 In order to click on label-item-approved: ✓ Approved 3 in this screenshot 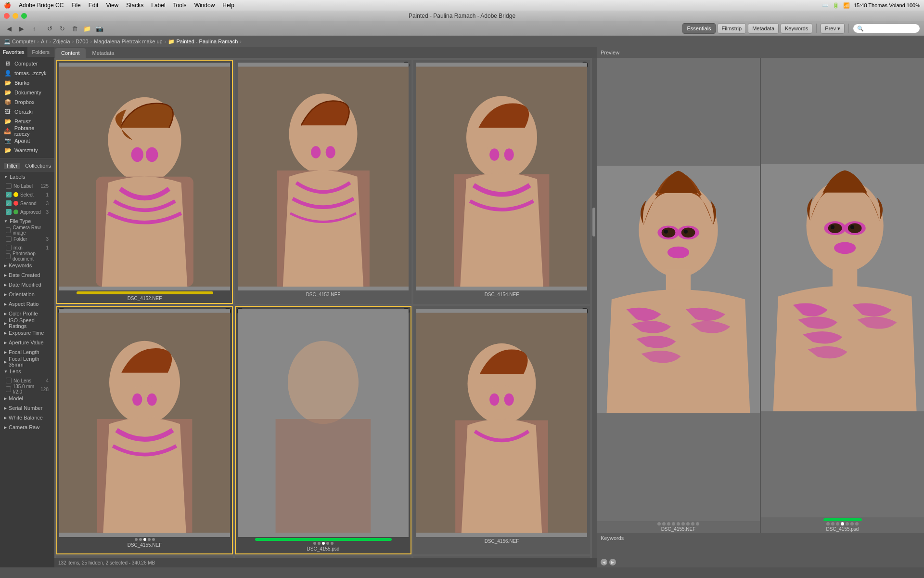, I will do `click(27, 212)`.